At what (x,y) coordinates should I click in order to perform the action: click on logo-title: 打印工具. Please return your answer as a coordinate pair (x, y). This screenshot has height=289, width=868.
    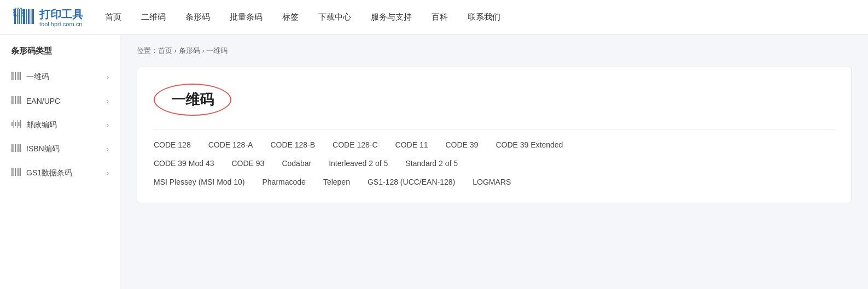
    Looking at the image, I should click on (61, 14).